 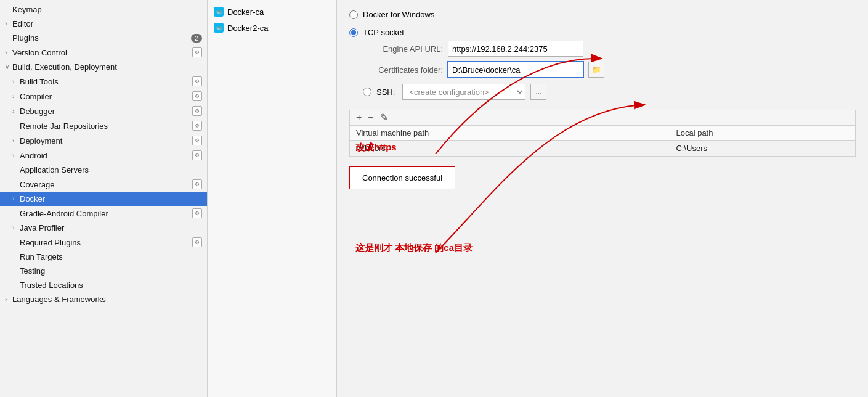 I want to click on sidebar-item-label: Debugger, so click(x=106, y=111).